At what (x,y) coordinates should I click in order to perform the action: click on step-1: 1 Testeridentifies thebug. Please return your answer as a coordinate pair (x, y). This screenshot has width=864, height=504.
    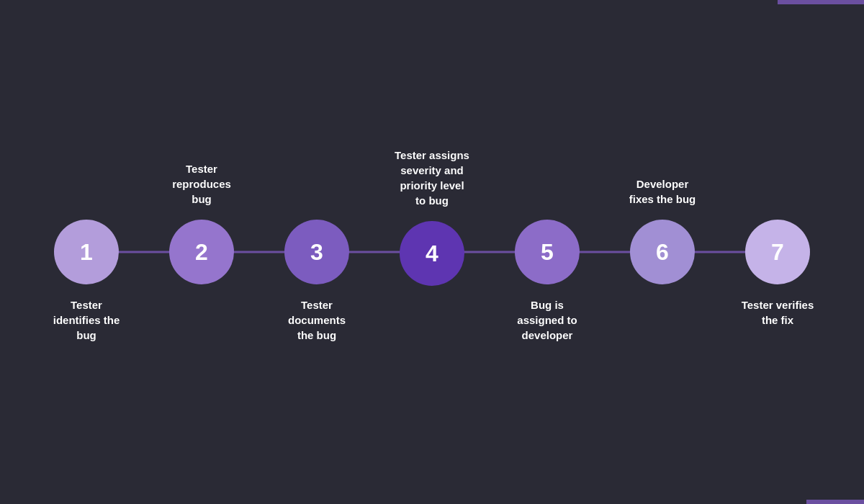
    Looking at the image, I should click on (86, 252).